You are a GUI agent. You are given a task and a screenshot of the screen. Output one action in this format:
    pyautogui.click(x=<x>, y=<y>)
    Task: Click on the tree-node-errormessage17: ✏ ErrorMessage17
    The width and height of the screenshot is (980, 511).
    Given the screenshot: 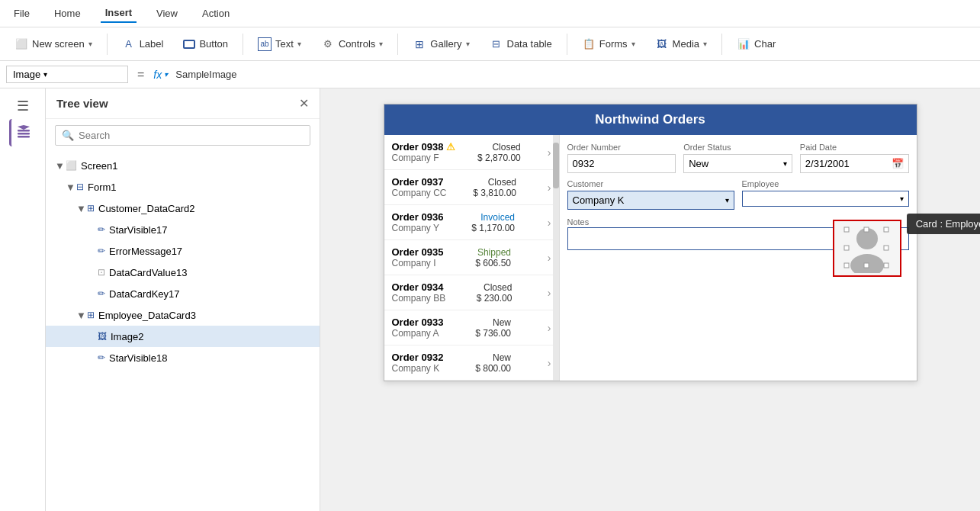 What is the action you would take?
    pyautogui.click(x=183, y=251)
    